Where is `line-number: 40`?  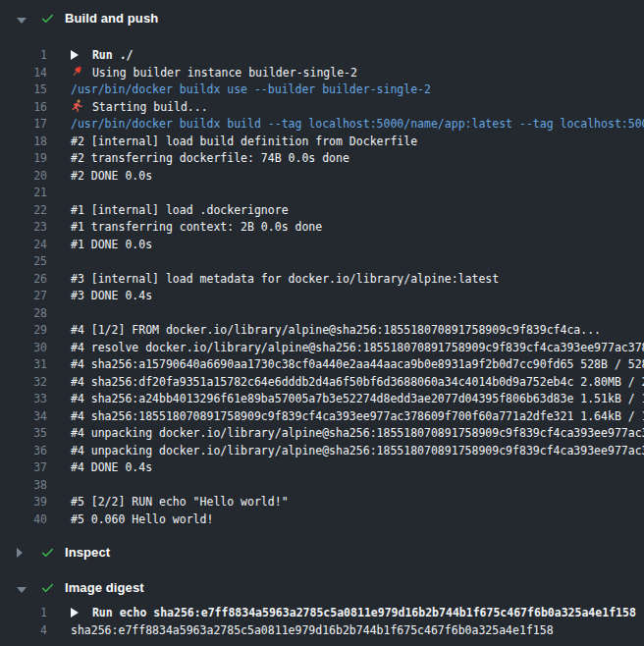 line-number: 40 is located at coordinates (24, 520).